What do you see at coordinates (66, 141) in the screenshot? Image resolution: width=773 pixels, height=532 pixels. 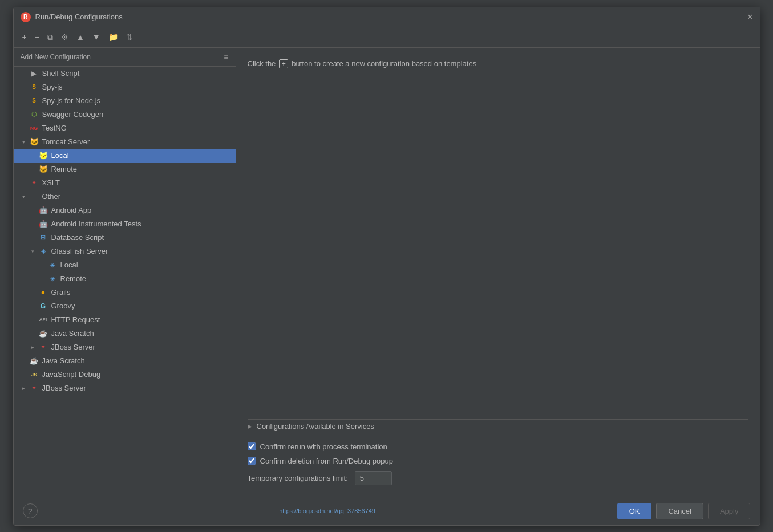 I see `tomcat-server-label: Tomcat Server` at bounding box center [66, 141].